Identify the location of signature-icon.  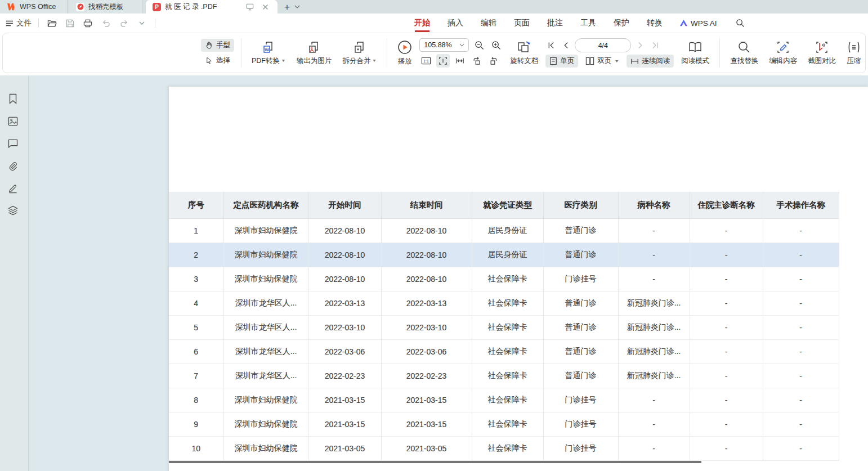
(13, 189).